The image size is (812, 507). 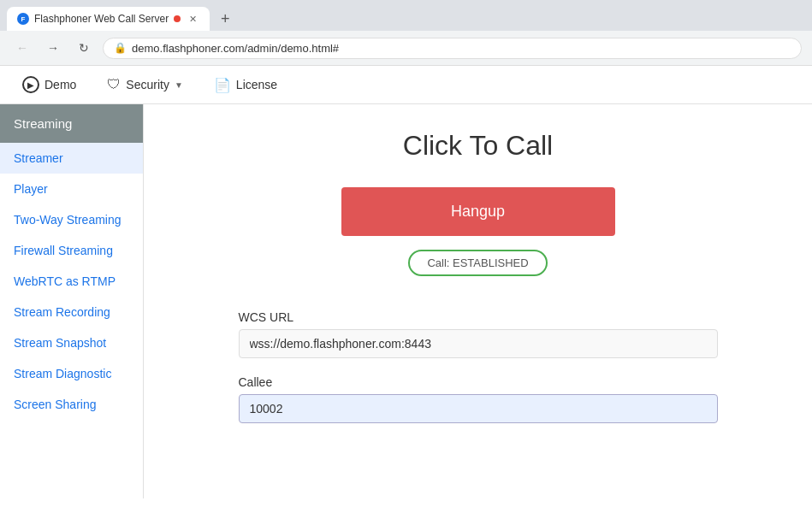 I want to click on browser-chrome: F Flashphoner Web Call Server ✕ + ← → ↻ …, so click(x=406, y=32).